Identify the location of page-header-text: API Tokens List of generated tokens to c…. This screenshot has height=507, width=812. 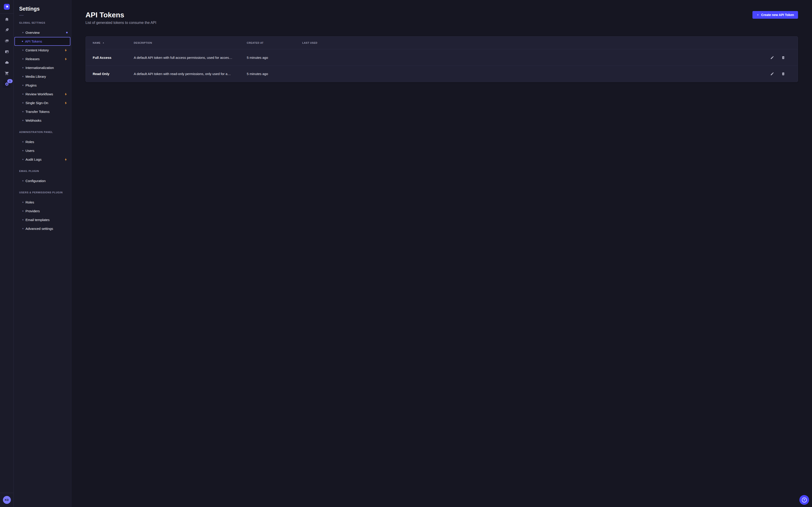
(121, 18).